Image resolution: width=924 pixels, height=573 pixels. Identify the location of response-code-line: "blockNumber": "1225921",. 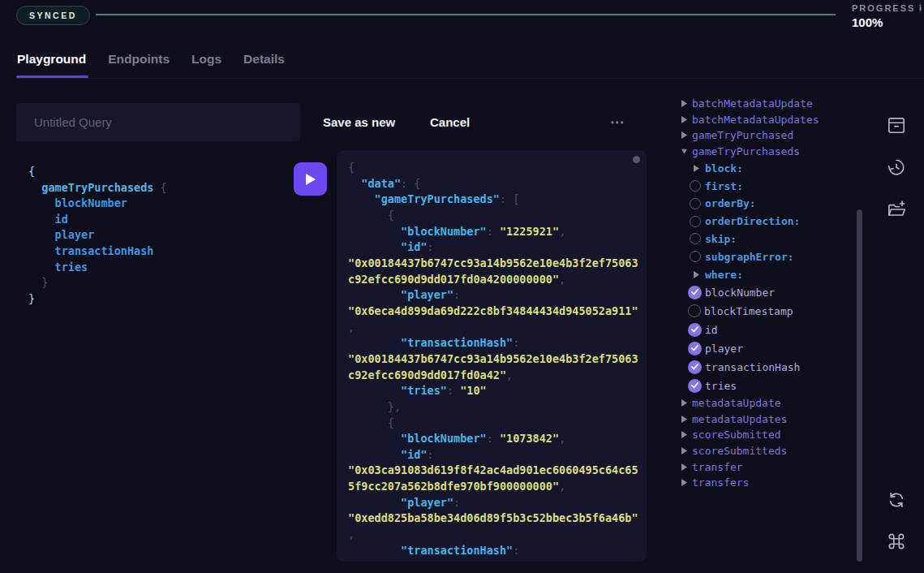
(492, 232).